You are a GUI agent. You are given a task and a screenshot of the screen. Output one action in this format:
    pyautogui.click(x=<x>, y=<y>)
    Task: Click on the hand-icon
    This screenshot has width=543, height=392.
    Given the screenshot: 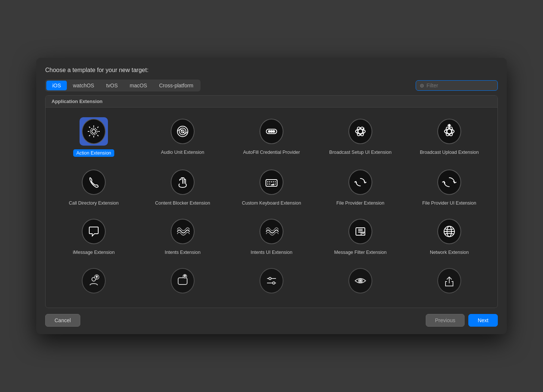 What is the action you would take?
    pyautogui.click(x=183, y=182)
    